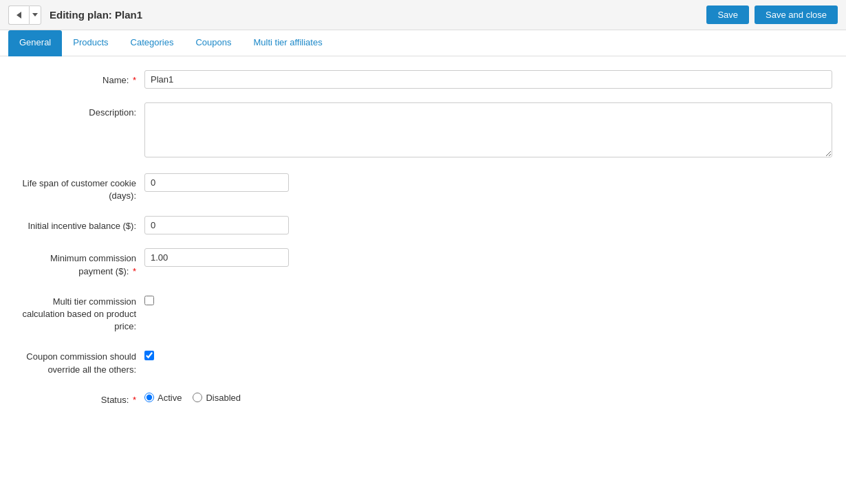 Image resolution: width=846 pixels, height=504 pixels. Describe the element at coordinates (488, 396) in the screenshot. I see `status-radio-group: Active Disabled` at that location.